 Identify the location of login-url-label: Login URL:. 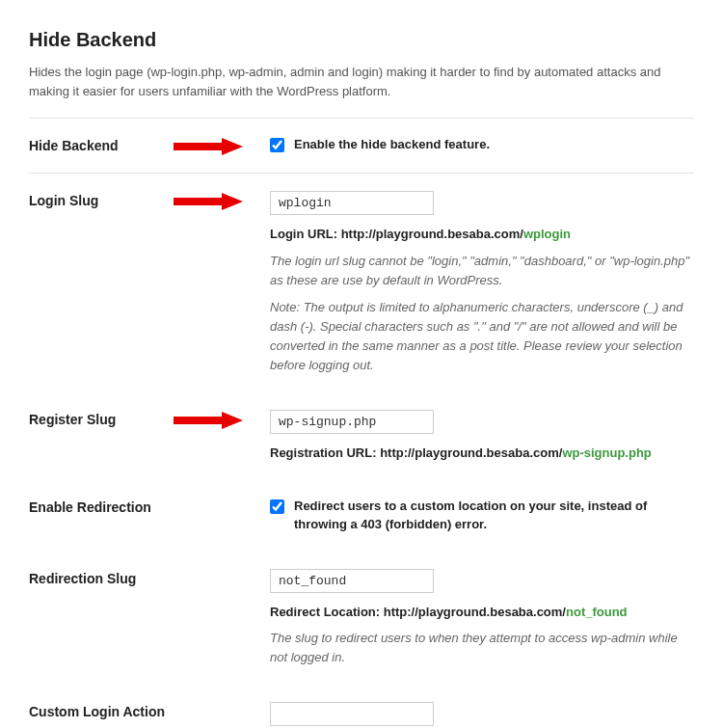
(306, 233).